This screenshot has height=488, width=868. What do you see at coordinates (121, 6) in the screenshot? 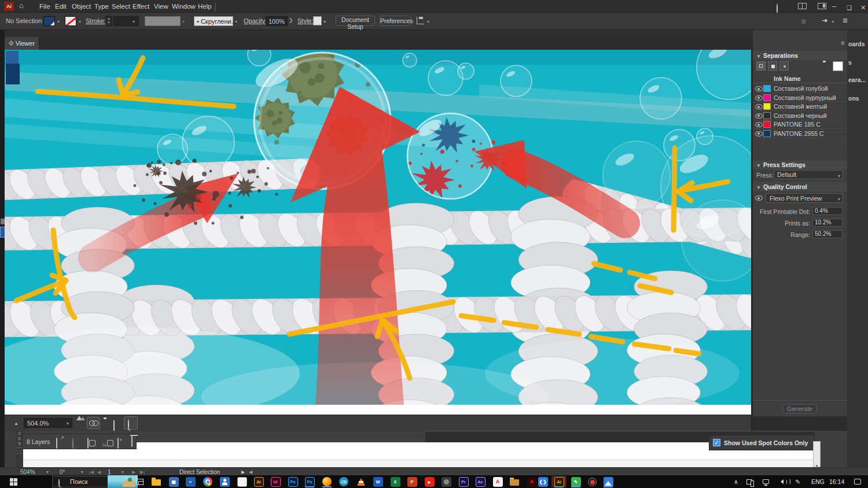
I see `menu-select: Select` at bounding box center [121, 6].